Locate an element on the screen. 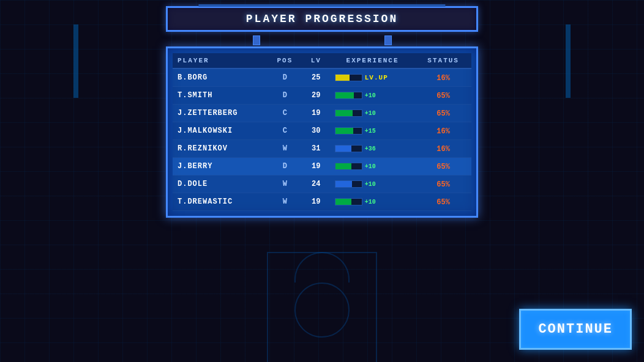  player-xp: +36 is located at coordinates (373, 149).